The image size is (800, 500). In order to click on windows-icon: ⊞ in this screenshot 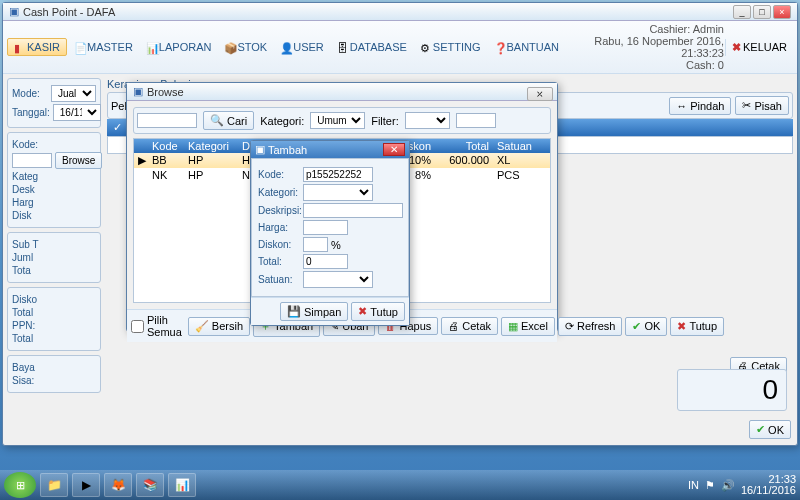, I will do `click(20, 486)`.